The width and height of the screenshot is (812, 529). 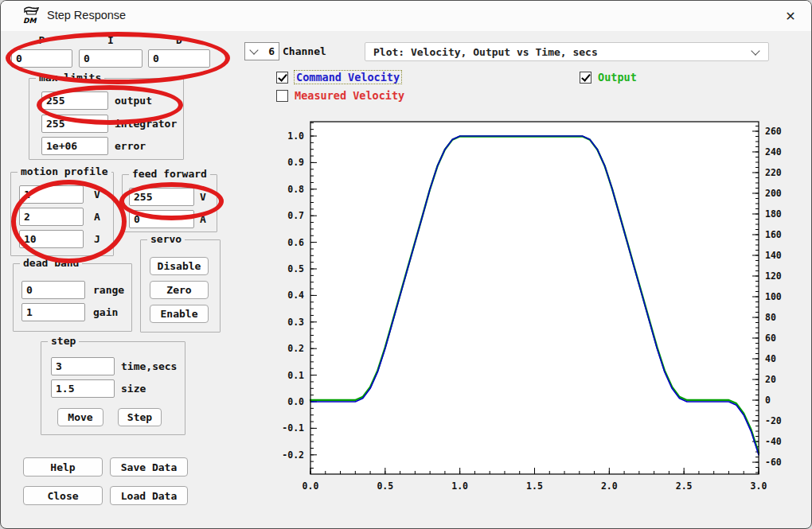 What do you see at coordinates (108, 290) in the screenshot?
I see `dead-band-range-label: range` at bounding box center [108, 290].